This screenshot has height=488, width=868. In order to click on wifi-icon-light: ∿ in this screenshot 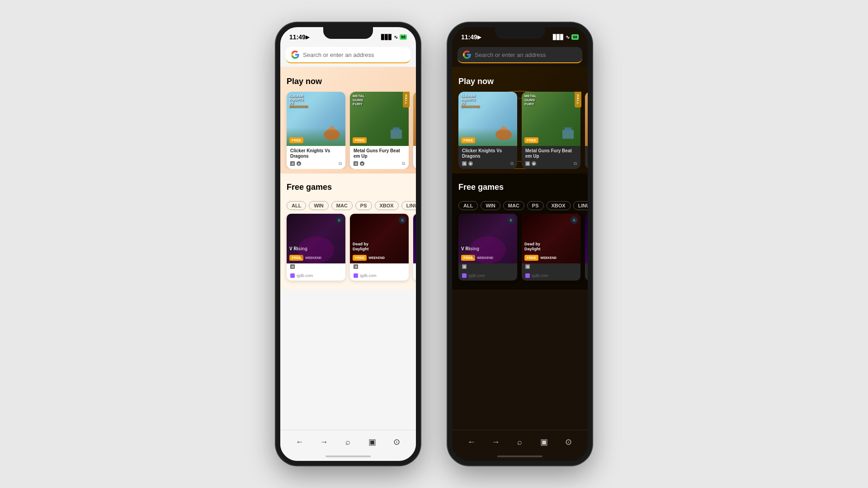, I will do `click(396, 37)`.